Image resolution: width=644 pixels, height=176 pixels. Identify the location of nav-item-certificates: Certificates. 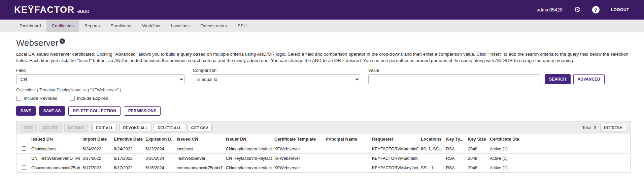
(63, 26).